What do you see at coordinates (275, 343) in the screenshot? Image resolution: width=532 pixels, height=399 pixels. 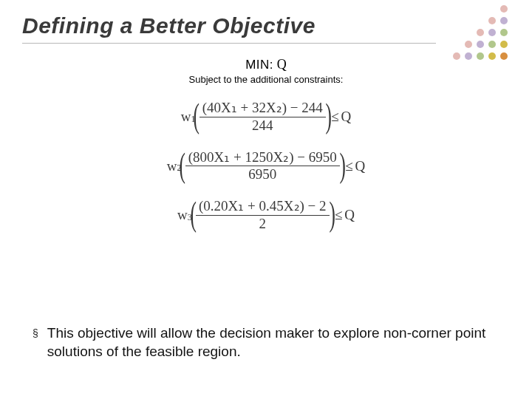 I see `bullet-text: This objective will allow the decision m…` at bounding box center [275, 343].